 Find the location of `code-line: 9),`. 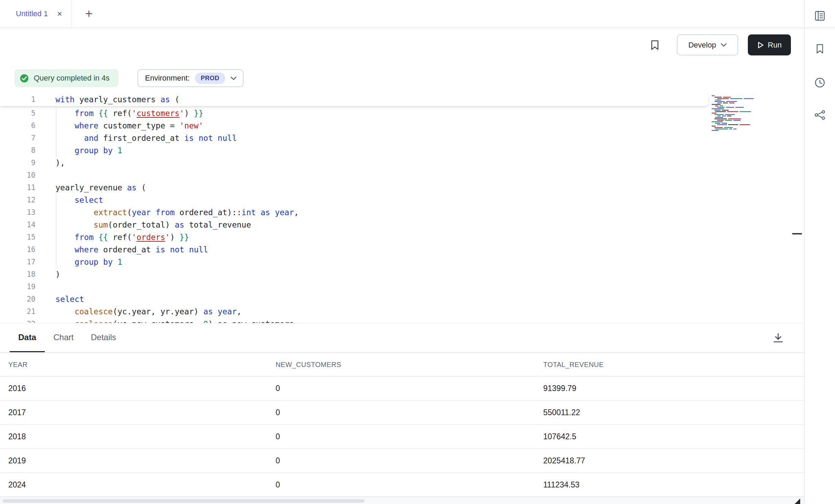

code-line: 9), is located at coordinates (402, 163).